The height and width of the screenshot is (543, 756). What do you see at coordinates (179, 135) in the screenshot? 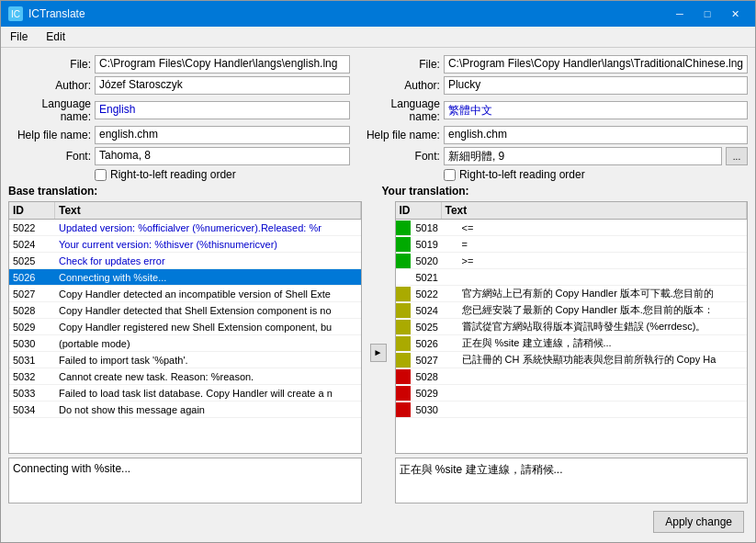
I see `left-help-row: Help file name: english.chm` at bounding box center [179, 135].